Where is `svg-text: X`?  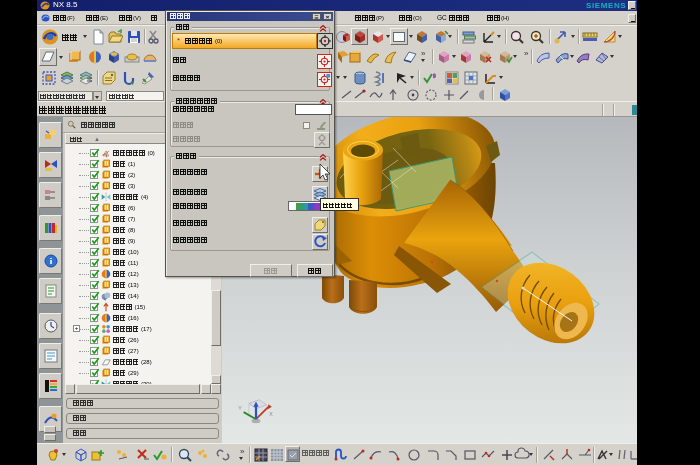 svg-text: X is located at coordinates (271, 414).